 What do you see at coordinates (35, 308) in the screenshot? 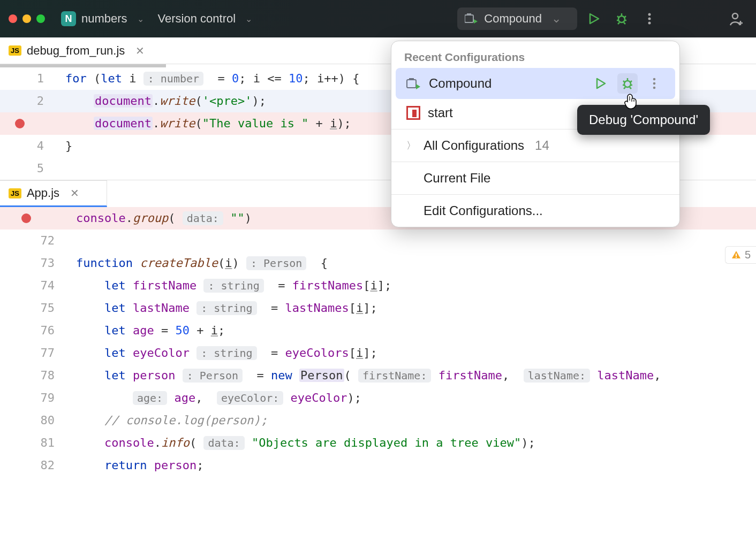
I see `gutter-line: 75` at bounding box center [35, 308].